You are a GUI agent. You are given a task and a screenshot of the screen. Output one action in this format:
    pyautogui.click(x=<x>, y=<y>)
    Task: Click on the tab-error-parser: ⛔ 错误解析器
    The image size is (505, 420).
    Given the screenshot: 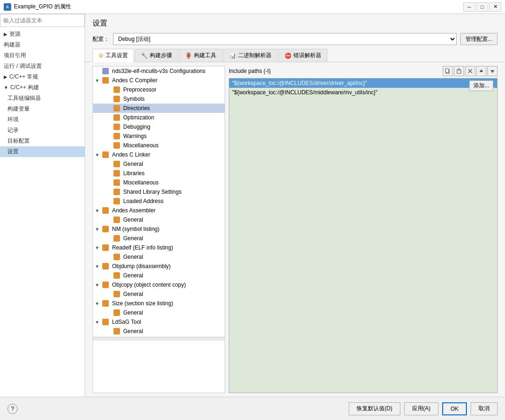 What is the action you would take?
    pyautogui.click(x=303, y=55)
    